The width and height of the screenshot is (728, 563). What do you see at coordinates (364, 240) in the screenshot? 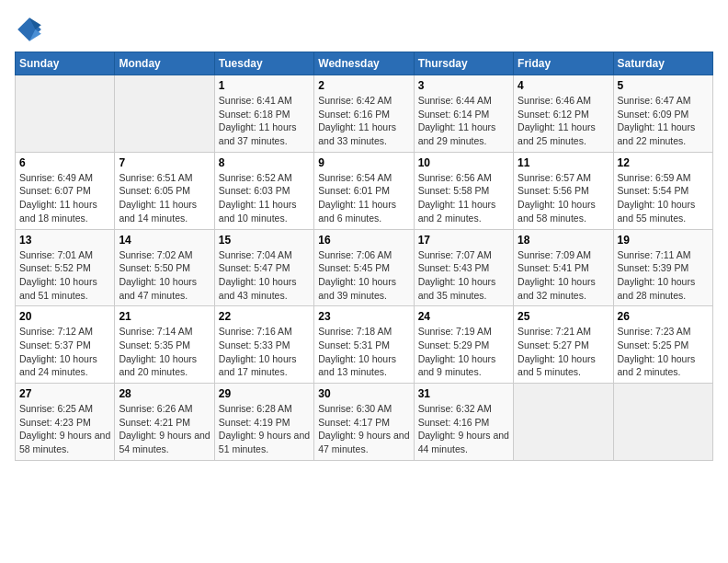
I see `day-number: 16` at bounding box center [364, 240].